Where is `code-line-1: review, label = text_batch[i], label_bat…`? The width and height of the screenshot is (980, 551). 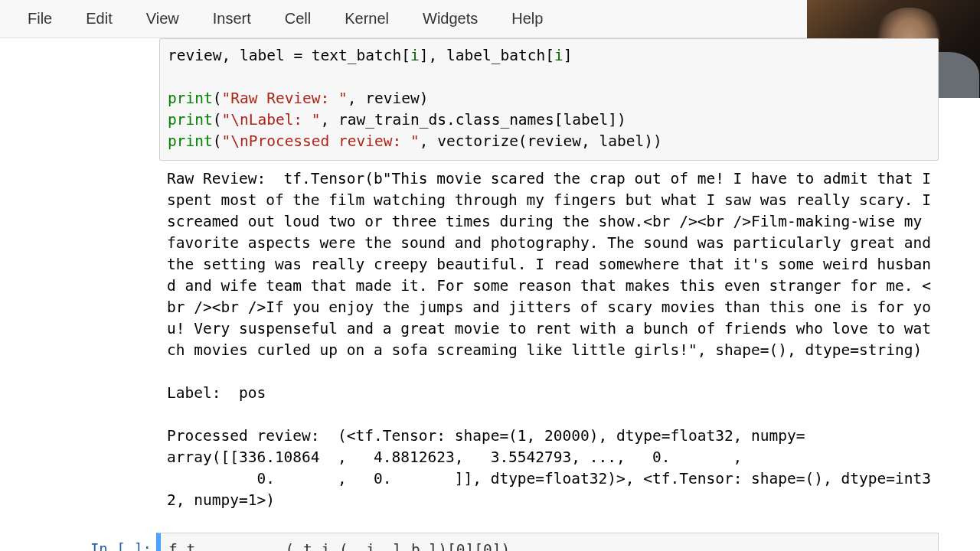 code-line-1: review, label = text_batch[i], label_bat… is located at coordinates (370, 55).